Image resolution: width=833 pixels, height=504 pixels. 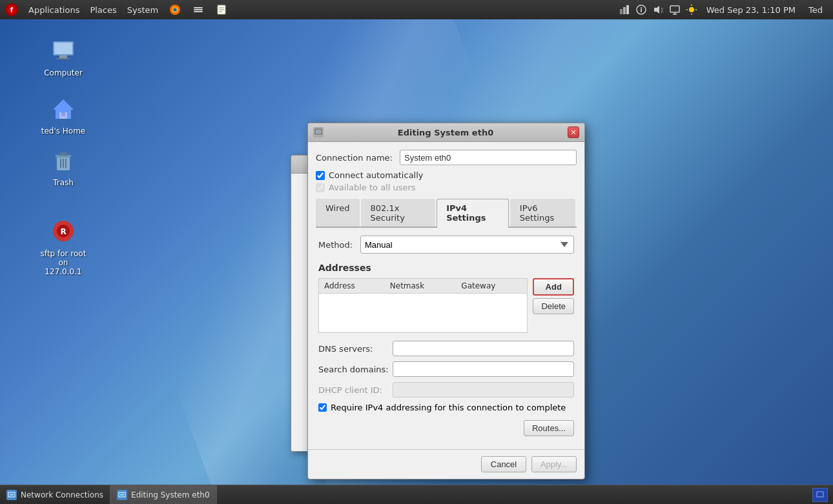 What do you see at coordinates (658, 10) in the screenshot?
I see `volume-icon: ))` at bounding box center [658, 10].